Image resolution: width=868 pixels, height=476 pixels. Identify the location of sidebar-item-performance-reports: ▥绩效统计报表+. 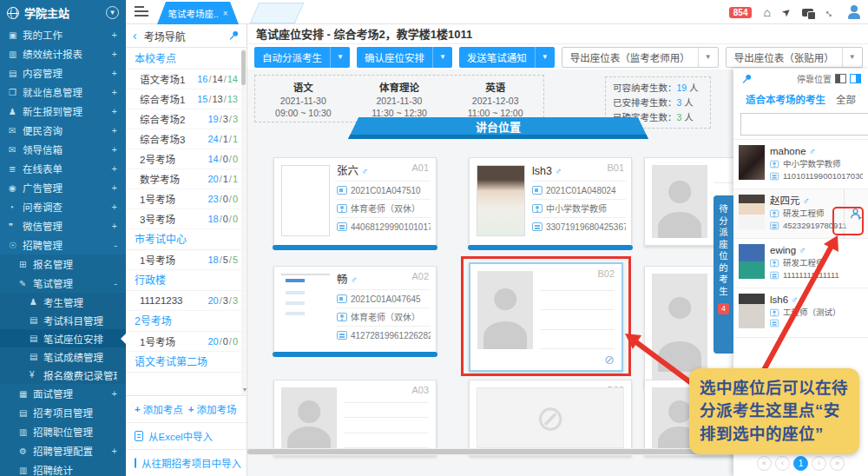
(62, 54).